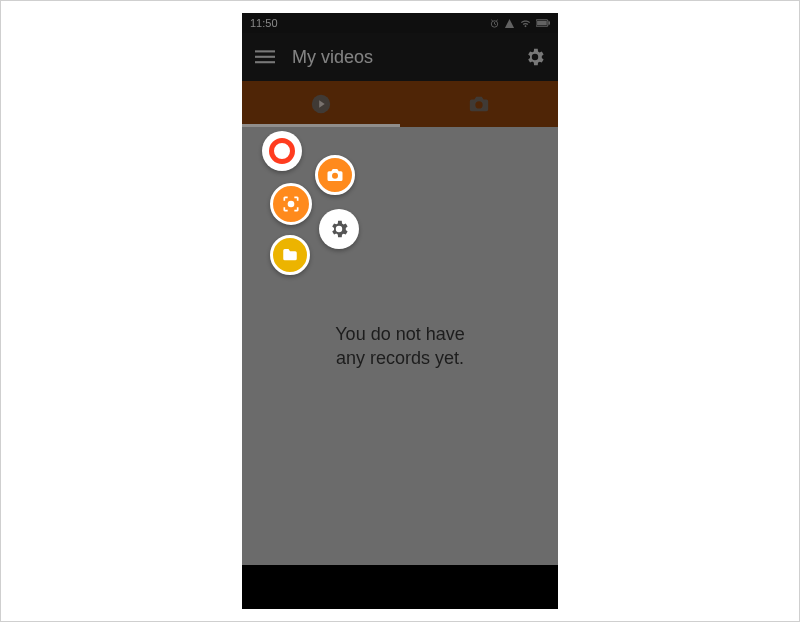 Image resolution: width=800 pixels, height=622 pixels. I want to click on bubble-screenshot-button, so click(335, 175).